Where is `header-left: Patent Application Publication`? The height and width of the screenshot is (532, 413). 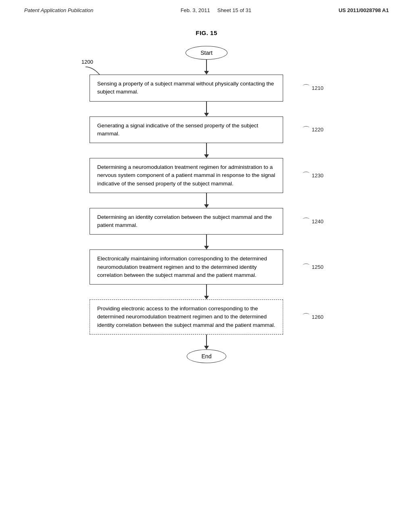
header-left: Patent Application Publication is located at coordinates (59, 10).